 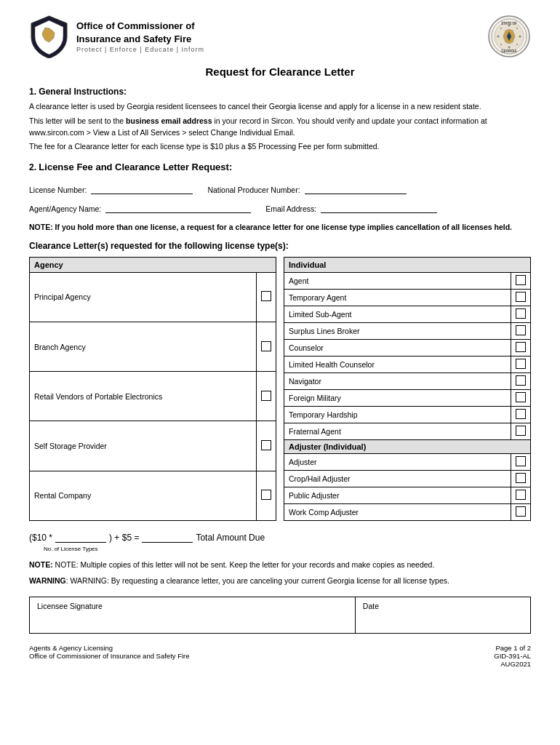 What do you see at coordinates (140, 49) in the screenshot?
I see `org-tagline: Protect | Enforce | Educate | Inform` at bounding box center [140, 49].